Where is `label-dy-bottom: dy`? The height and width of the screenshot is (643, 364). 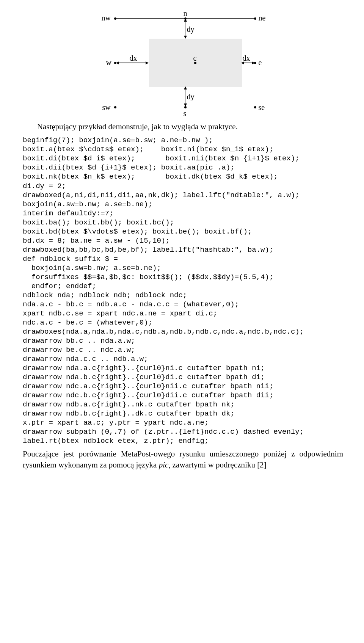
label-dy-bottom: dy is located at coordinates (191, 97).